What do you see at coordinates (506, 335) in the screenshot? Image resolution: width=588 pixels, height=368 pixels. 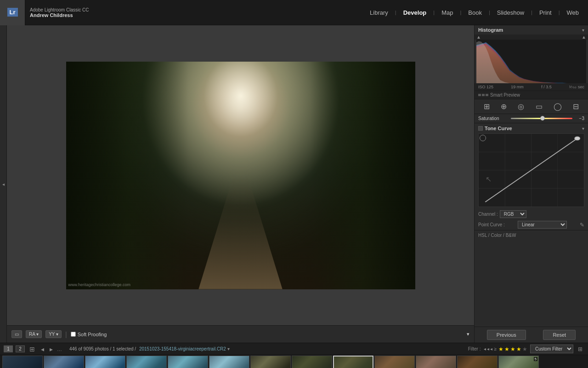 I see `previous-button: Previous` at bounding box center [506, 335].